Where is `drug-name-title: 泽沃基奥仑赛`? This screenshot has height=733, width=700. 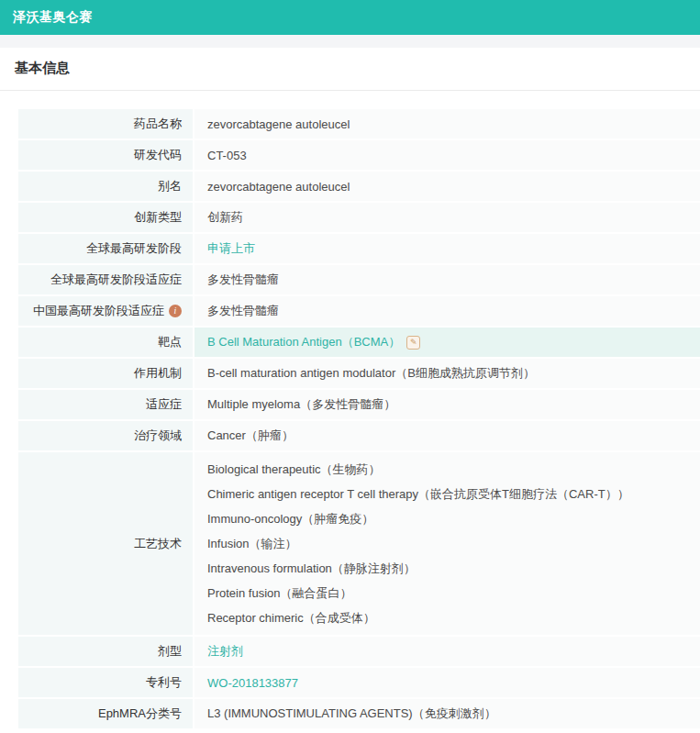 drug-name-title: 泽沃基奥仑赛 is located at coordinates (53, 17).